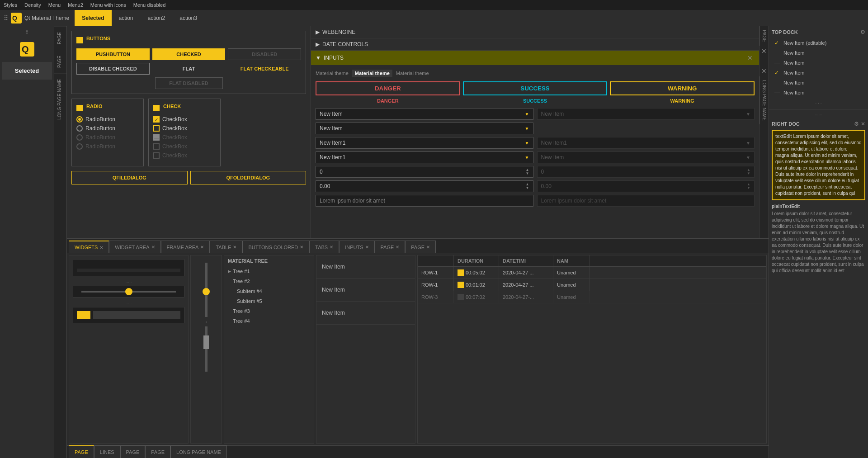 Image resolution: width=868 pixels, height=458 pixels. I want to click on radio-item-4: RadioButton, so click(108, 146).